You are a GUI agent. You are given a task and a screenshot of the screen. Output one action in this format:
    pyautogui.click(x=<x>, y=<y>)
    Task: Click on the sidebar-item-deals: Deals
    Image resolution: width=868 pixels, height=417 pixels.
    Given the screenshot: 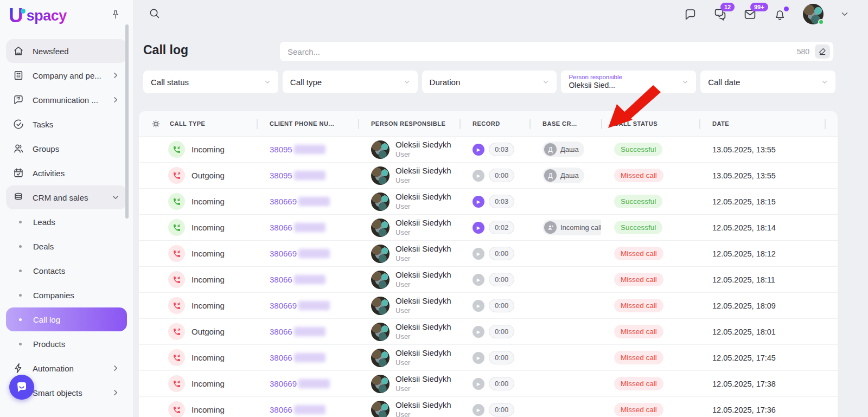 What is the action you would take?
    pyautogui.click(x=66, y=246)
    